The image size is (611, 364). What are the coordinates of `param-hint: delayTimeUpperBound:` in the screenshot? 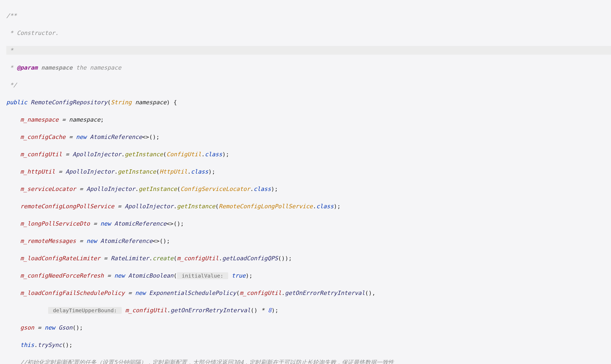 It's located at (85, 310).